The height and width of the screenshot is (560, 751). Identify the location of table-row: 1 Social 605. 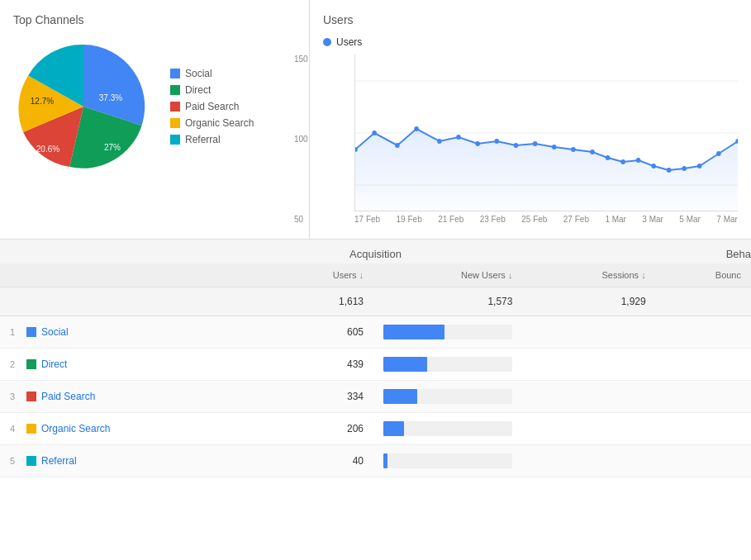
(375, 332).